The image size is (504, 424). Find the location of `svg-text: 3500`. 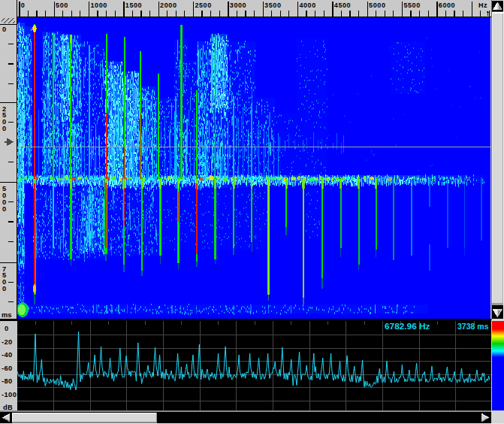

svg-text: 3500 is located at coordinates (273, 5).